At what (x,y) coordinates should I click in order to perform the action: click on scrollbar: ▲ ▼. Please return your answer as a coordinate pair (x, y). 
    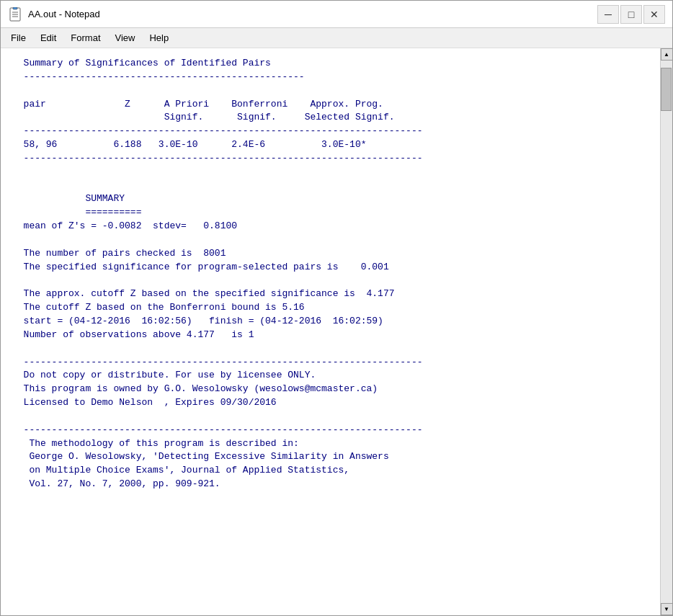
    Looking at the image, I should click on (666, 331).